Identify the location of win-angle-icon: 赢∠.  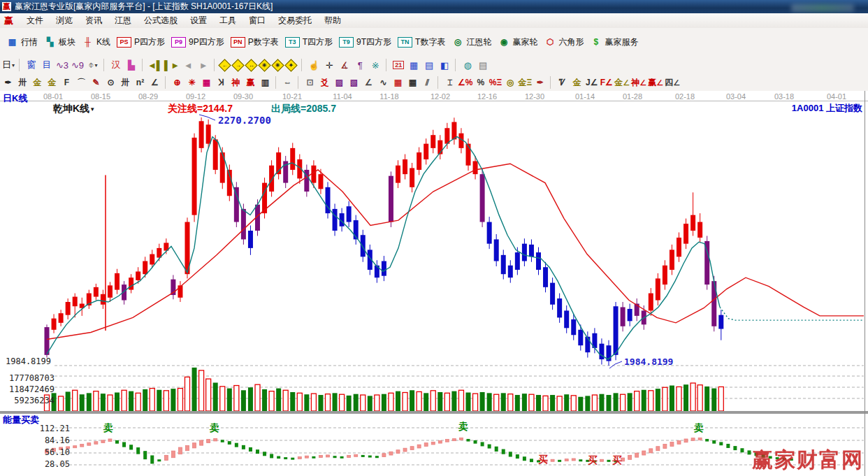
(656, 82).